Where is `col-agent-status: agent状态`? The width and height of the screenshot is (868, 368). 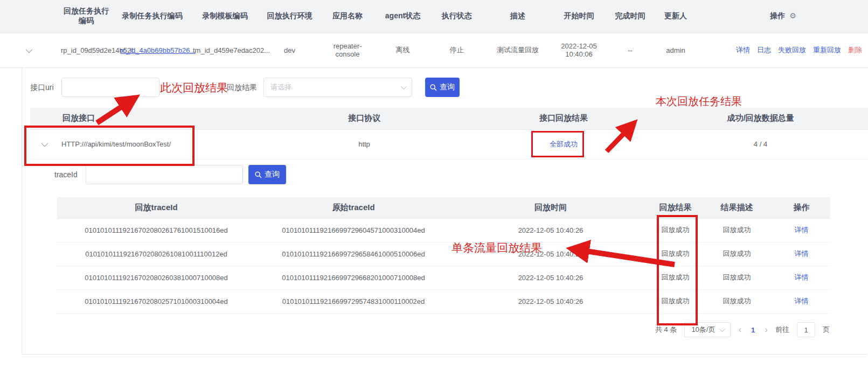
col-agent-status: agent状态 is located at coordinates (403, 16).